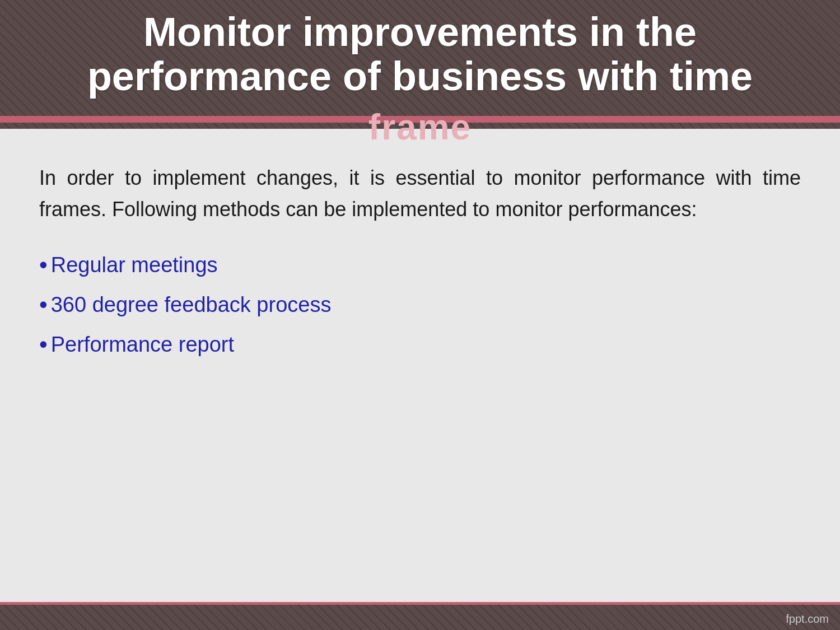  Describe the element at coordinates (420, 305) in the screenshot. I see `bullet-list: • Regular meetings • 360 degree feedback…` at that location.